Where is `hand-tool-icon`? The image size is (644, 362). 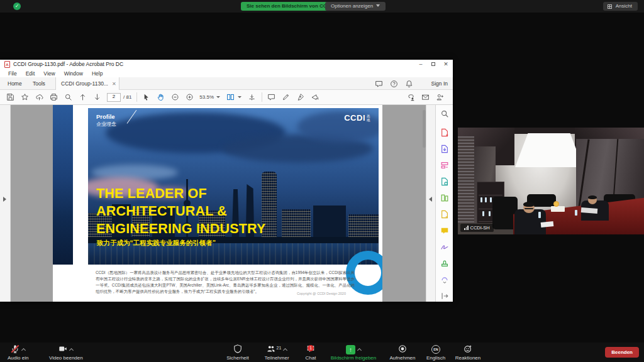 hand-tool-icon is located at coordinates (160, 97).